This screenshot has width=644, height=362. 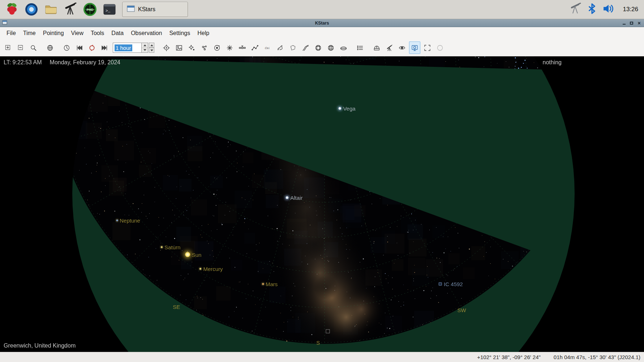 What do you see at coordinates (77, 33) in the screenshot?
I see `menu-view: View` at bounding box center [77, 33].